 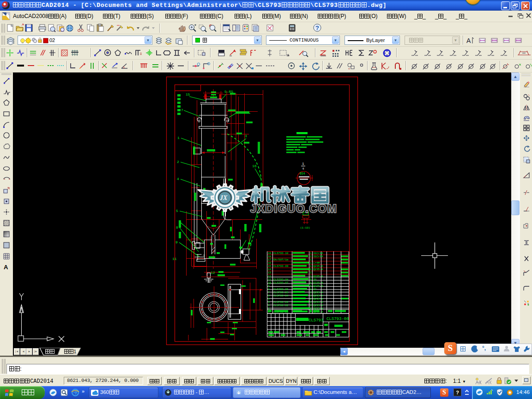 What do you see at coordinates (270, 270) in the screenshot?
I see `svg-text: 14` at bounding box center [270, 270].